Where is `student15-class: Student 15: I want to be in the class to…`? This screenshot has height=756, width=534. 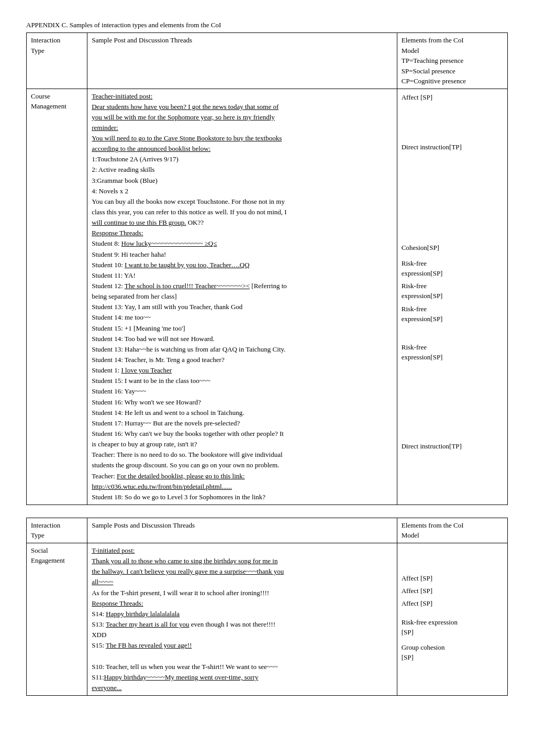 student15-class: Student 15: I want to be in the class to… is located at coordinates (242, 381).